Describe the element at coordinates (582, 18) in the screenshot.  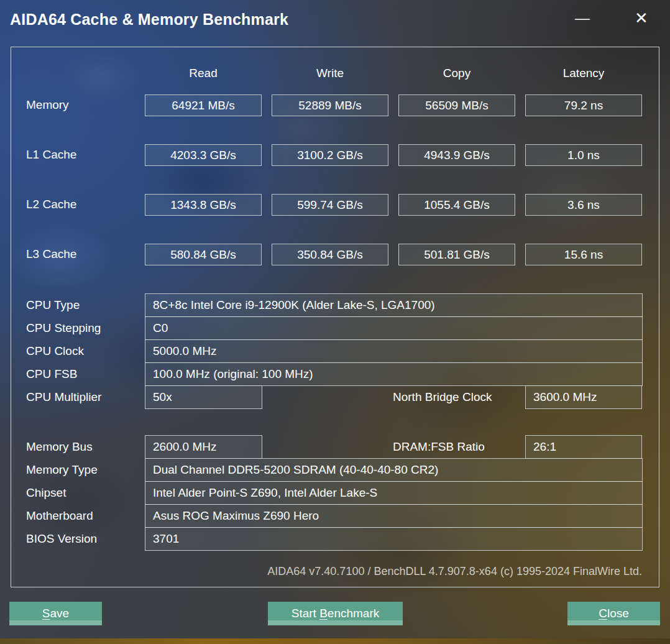
I see `minimize-icon: —` at that location.